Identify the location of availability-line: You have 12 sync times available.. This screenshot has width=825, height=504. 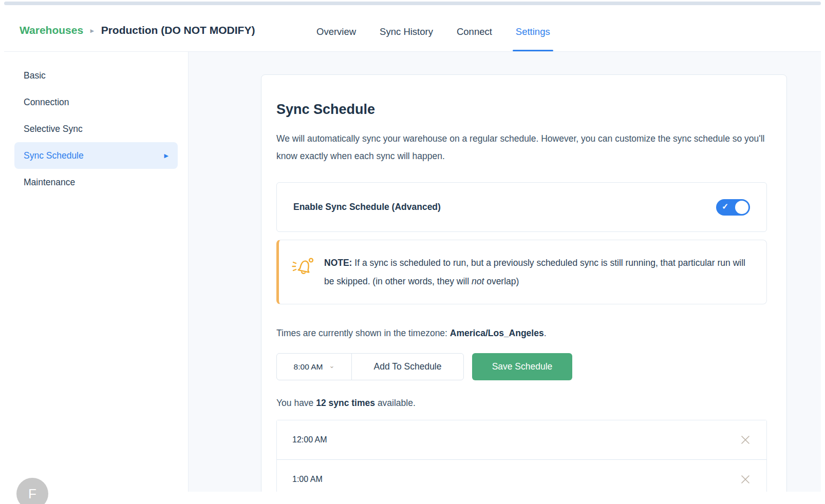
(522, 403).